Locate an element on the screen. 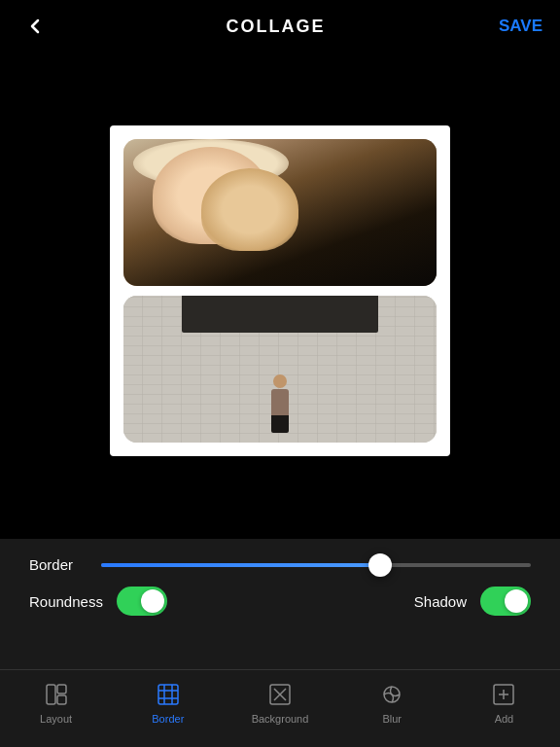 The width and height of the screenshot is (560, 747). photo-slot-bottom is located at coordinates (280, 370).